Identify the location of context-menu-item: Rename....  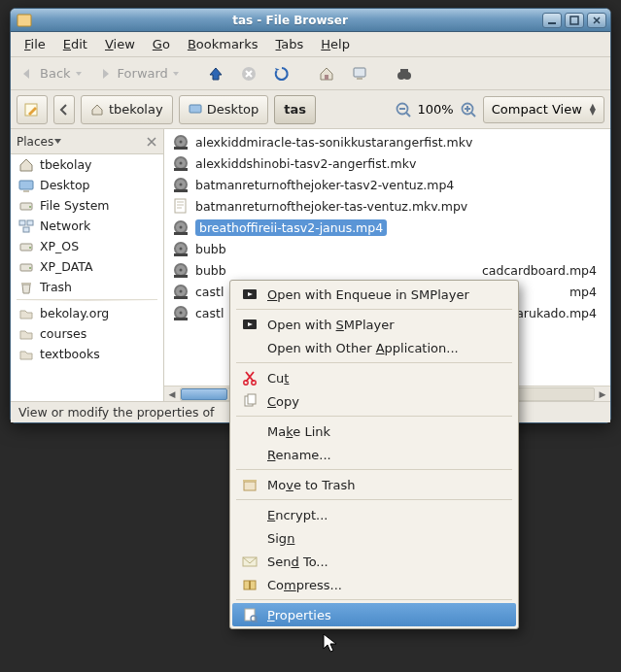
(374, 454).